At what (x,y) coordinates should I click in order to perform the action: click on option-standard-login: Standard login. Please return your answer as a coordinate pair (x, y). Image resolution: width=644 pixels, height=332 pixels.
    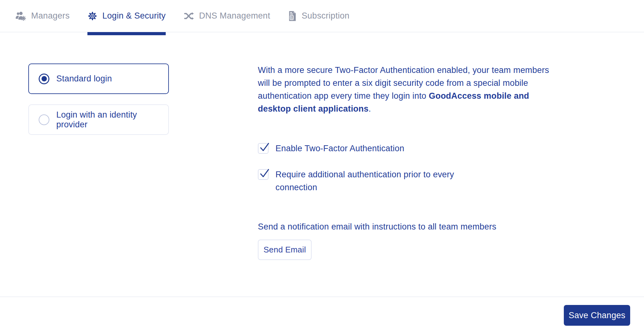
    Looking at the image, I should click on (99, 79).